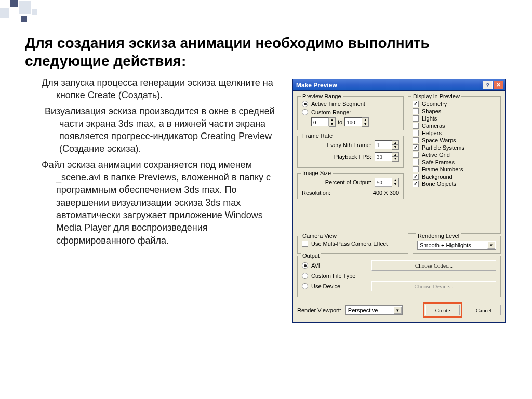 This screenshot has height=399, width=532. I want to click on paragraph-1: Для запуска процесса генерации эскиза ще…, so click(154, 89).